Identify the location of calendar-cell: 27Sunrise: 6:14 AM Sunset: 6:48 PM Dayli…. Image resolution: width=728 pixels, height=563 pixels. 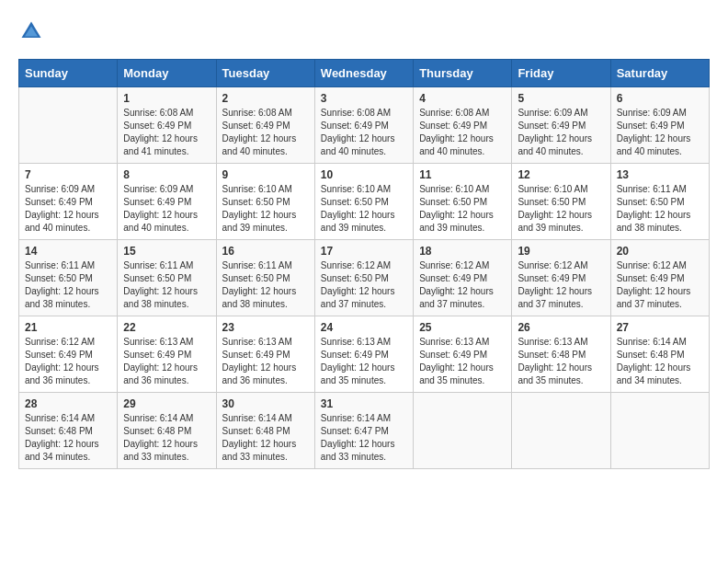
(660, 355).